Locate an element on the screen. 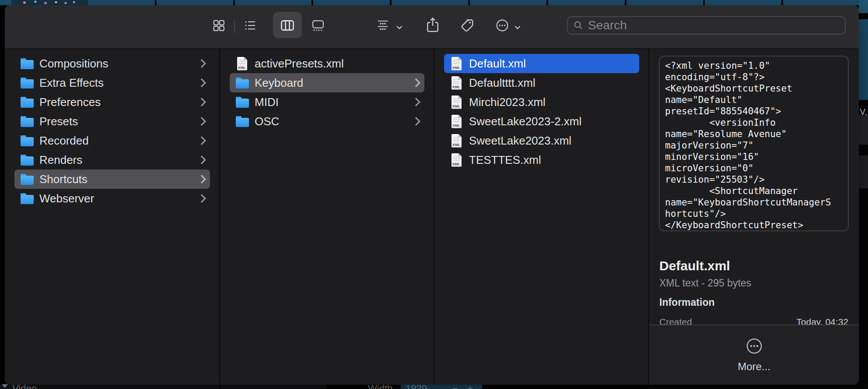 The image size is (868, 389). bottom-panel is located at coordinates (163, 387).